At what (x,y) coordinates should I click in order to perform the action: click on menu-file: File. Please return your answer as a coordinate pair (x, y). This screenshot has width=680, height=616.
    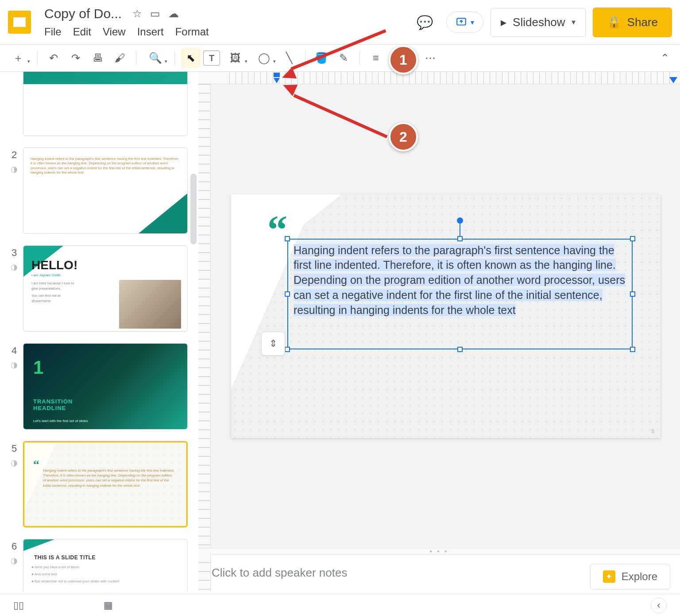
    Looking at the image, I should click on (53, 32).